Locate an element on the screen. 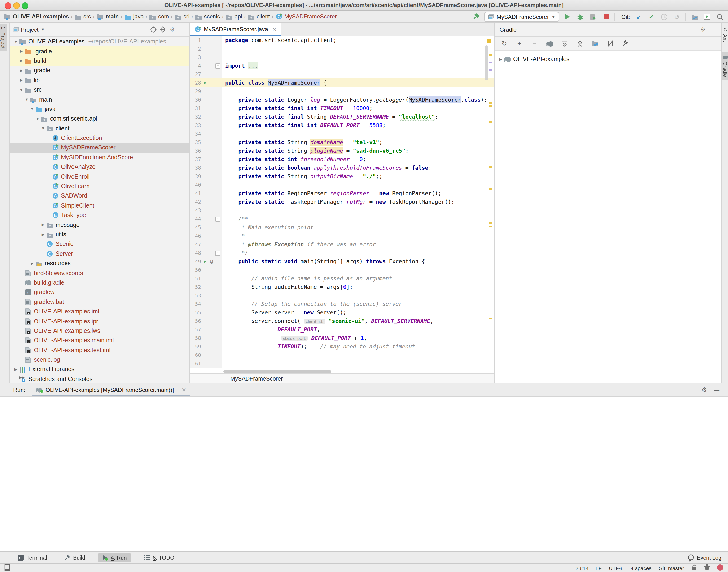 This screenshot has height=572, width=728. gutter: 1 is located at coordinates (206, 40).